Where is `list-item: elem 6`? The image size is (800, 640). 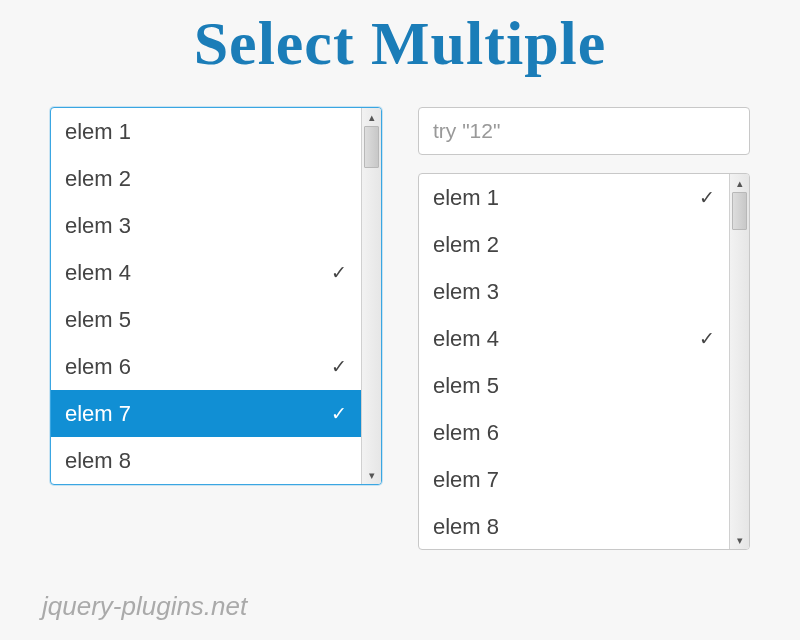
list-item: elem 6 is located at coordinates (574, 432).